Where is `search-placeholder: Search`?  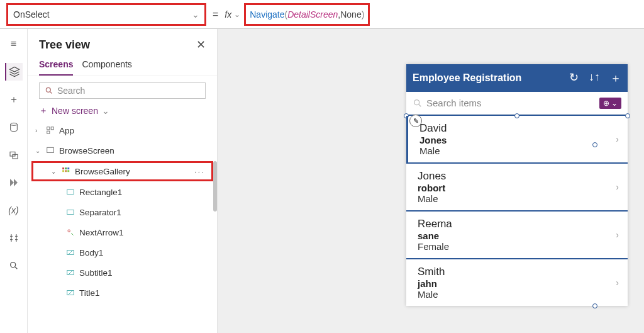 search-placeholder: Search is located at coordinates (71, 91).